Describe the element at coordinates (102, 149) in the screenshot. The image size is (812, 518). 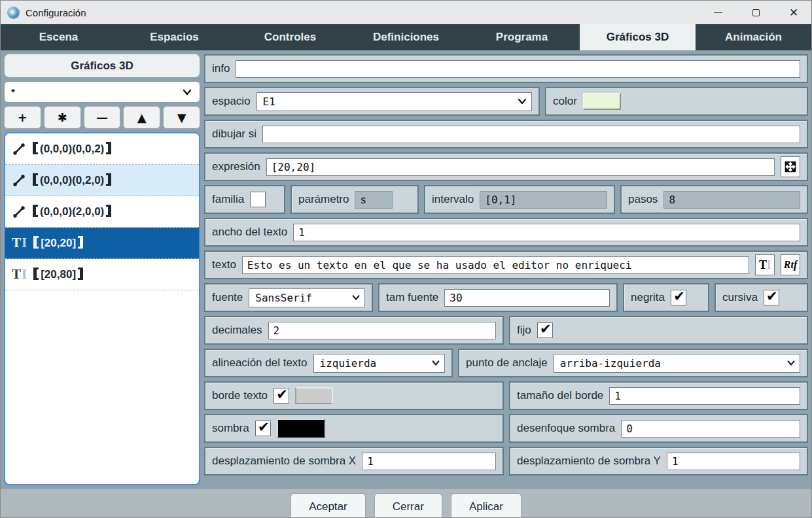
I see `list-item-segment-1: (0,0,0)(0,0,2)` at that location.